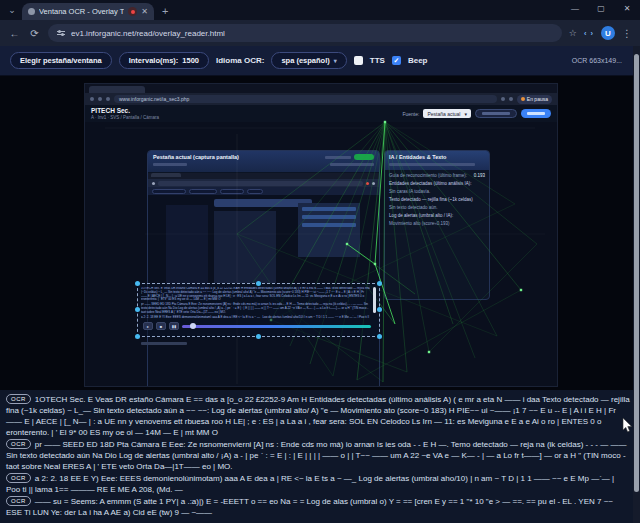  Describe the element at coordinates (108, 99) in the screenshot. I see `captured-reload-icon` at that location.